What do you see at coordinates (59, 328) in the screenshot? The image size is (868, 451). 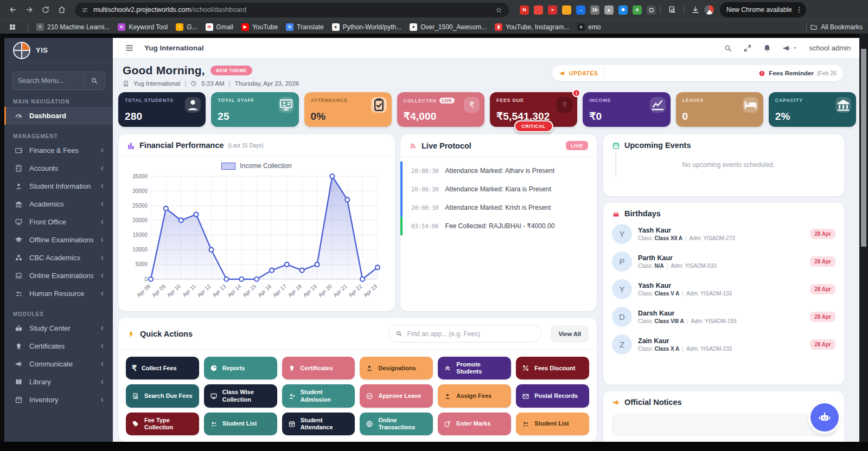 I see `sidebar-item: Study Center` at bounding box center [59, 328].